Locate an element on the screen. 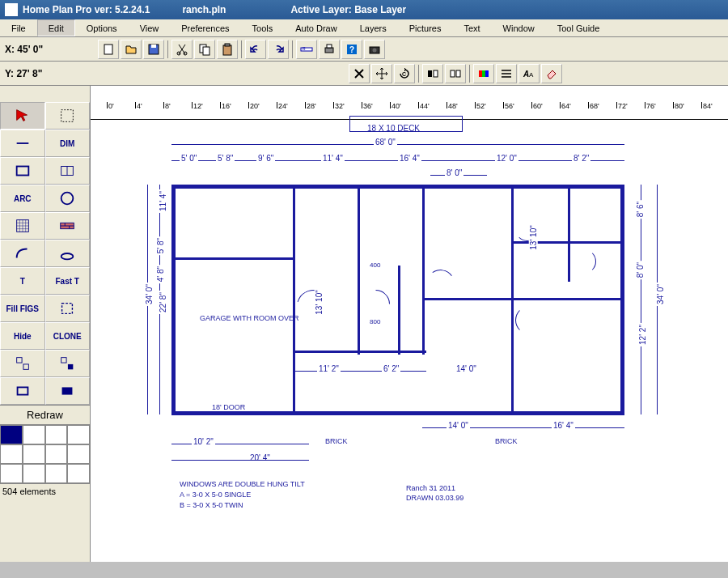 This screenshot has width=728, height=578. menu-pictures: Pictures is located at coordinates (425, 28).